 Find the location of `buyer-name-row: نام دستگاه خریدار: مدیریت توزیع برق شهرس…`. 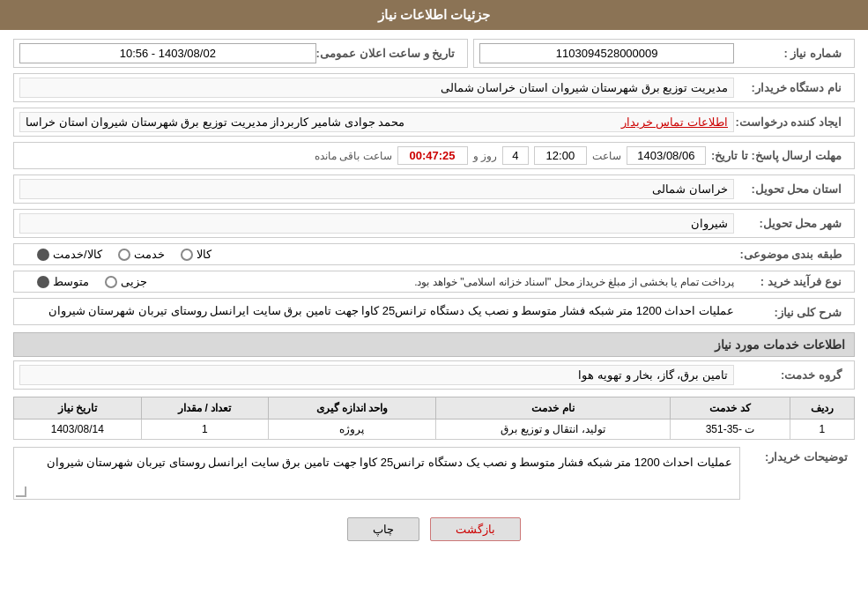

buyer-name-row: نام دستگاه خریدار: مدیریت توزیع برق شهرس… is located at coordinates (434, 88).